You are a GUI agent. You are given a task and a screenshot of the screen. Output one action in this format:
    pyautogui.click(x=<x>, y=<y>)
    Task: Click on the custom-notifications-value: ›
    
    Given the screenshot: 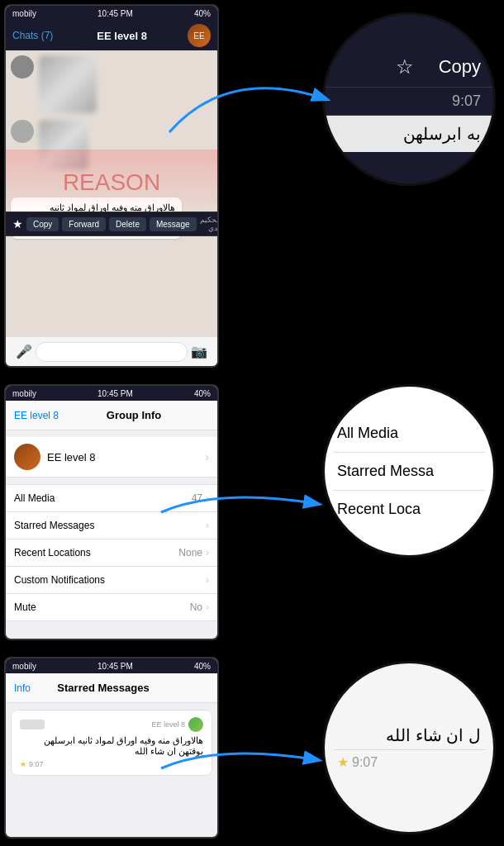 What is the action you would take?
    pyautogui.click(x=206, y=580)
    